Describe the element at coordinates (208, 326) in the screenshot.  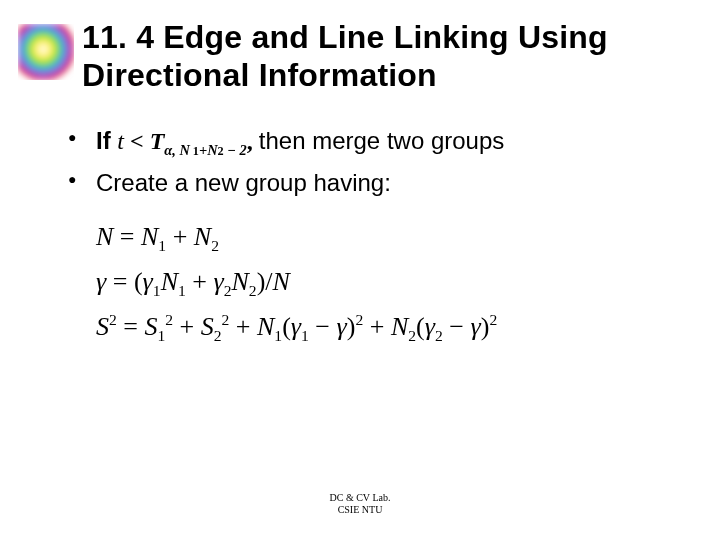
I see `f3-S2: S` at that location.